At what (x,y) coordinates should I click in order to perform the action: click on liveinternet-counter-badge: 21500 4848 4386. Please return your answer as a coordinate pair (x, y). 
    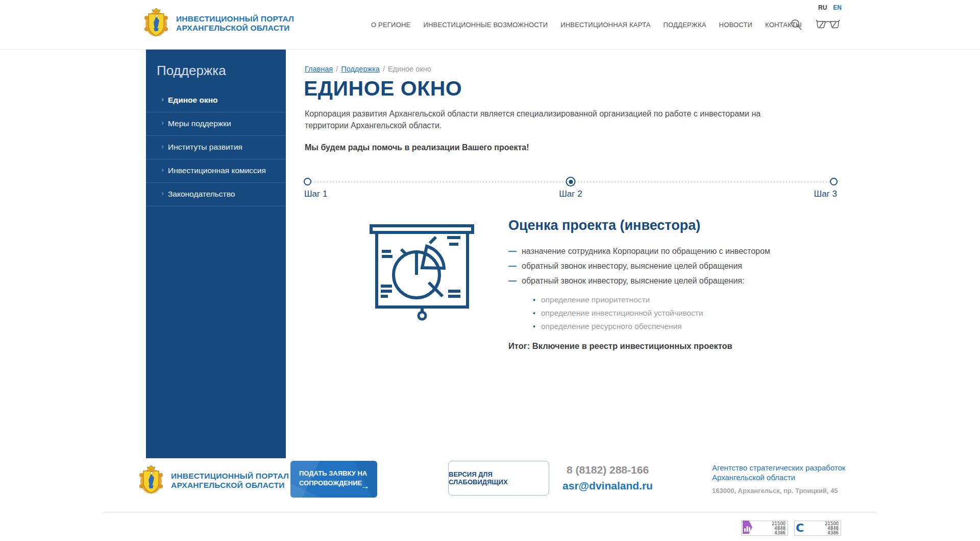
    Looking at the image, I should click on (765, 528).